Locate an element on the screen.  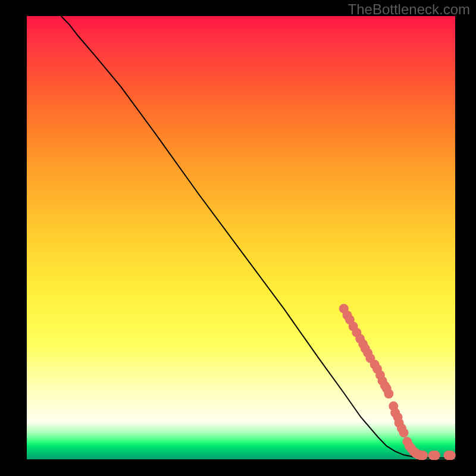
data-points-group is located at coordinates (397, 382).